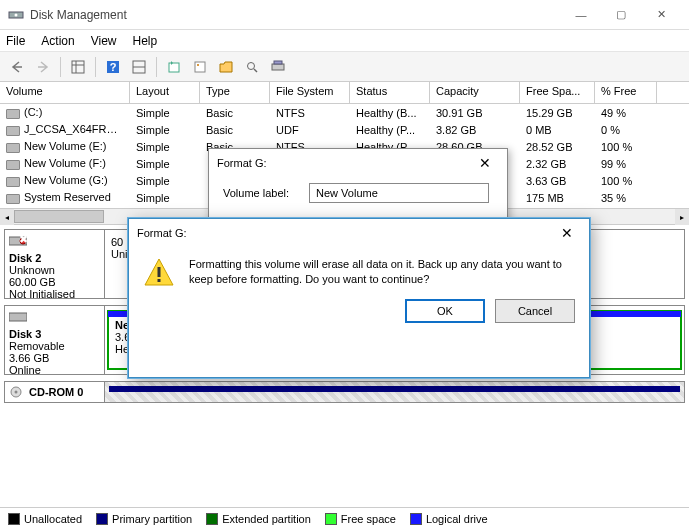  What do you see at coordinates (558, 92) in the screenshot?
I see `col-freespace: Free Spa...` at bounding box center [558, 92].